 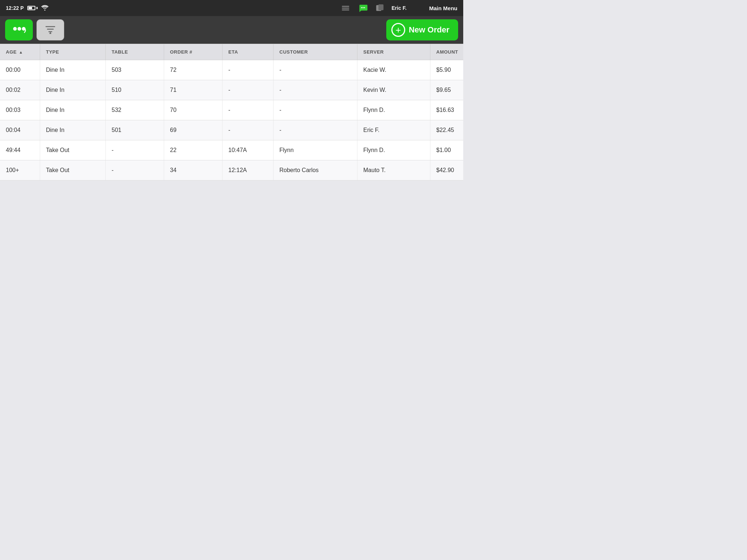 What do you see at coordinates (50, 30) in the screenshot?
I see `filter-button` at bounding box center [50, 30].